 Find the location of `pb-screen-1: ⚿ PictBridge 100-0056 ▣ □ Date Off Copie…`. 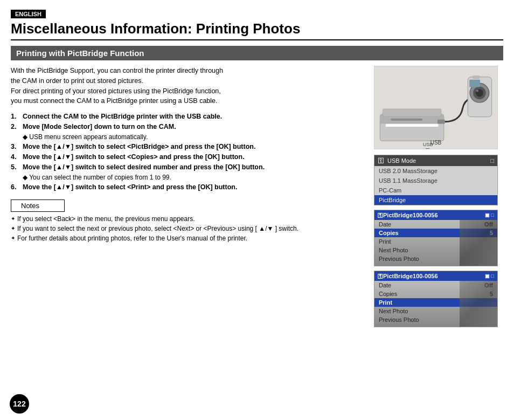

pb-screen-1: ⚿ PictBridge 100-0056 ▣ □ Date Off Copie… is located at coordinates (436, 238).